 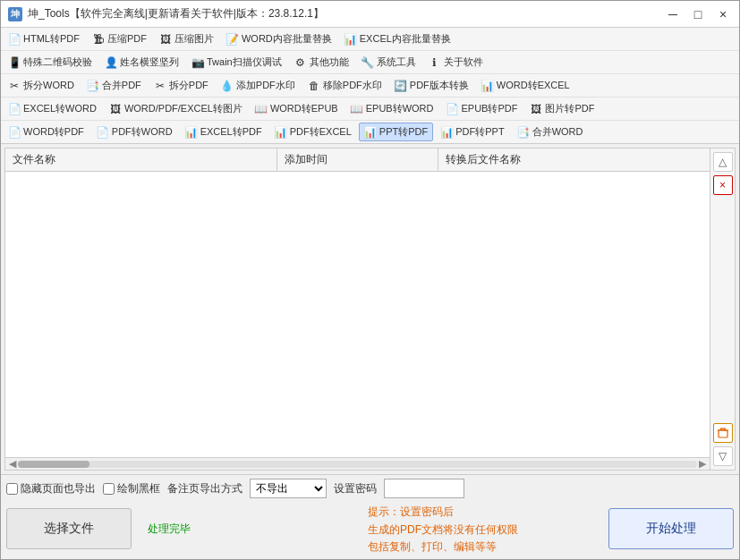 What do you see at coordinates (169, 530) in the screenshot?
I see `status-text: 处理完毕` at bounding box center [169, 530].